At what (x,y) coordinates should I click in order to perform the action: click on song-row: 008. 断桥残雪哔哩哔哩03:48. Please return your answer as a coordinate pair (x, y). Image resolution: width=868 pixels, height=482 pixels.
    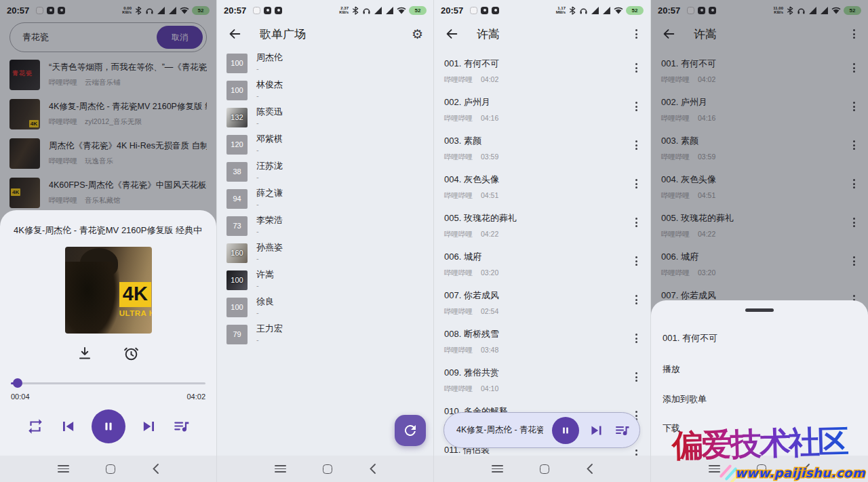
    Looking at the image, I should click on (542, 343).